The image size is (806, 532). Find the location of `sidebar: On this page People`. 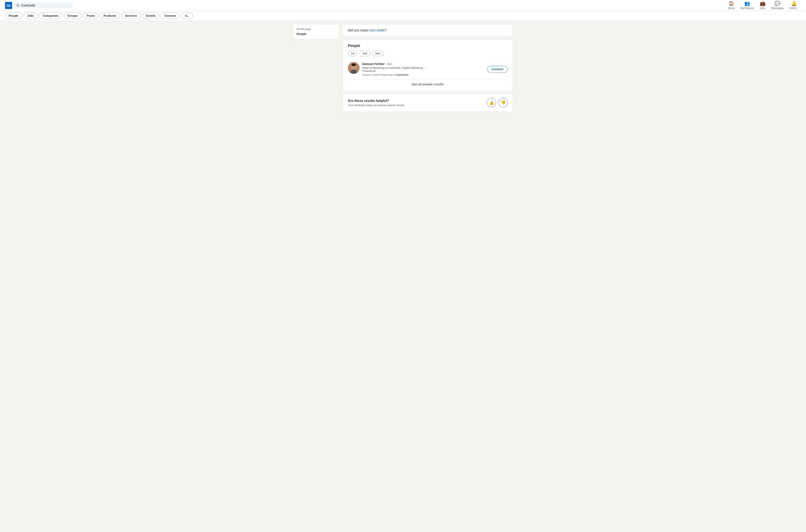

sidebar: On this page People is located at coordinates (316, 68).